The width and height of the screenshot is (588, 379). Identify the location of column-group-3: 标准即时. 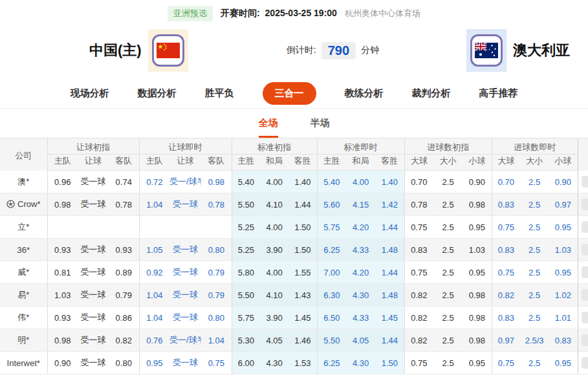
(361, 146).